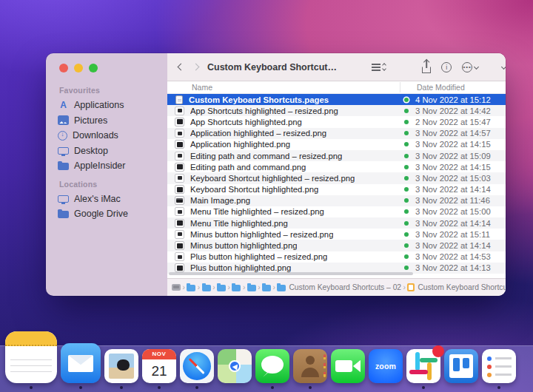  Describe the element at coordinates (426, 67) in the screenshot. I see `share-button` at that location.